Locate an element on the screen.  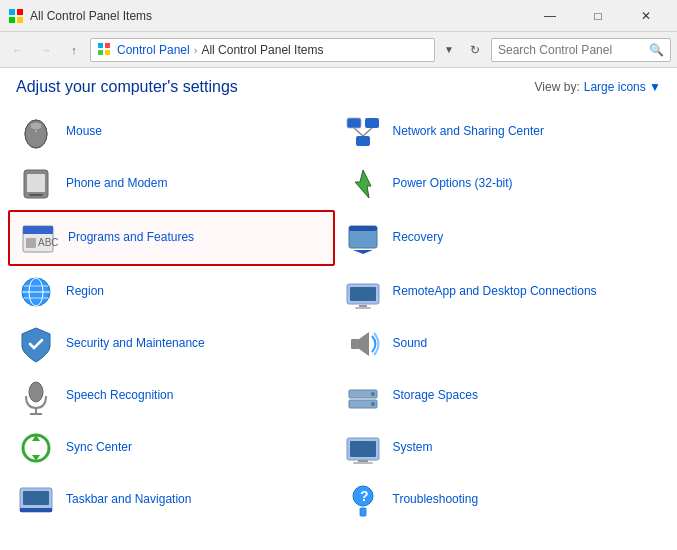
back-button: ← is located at coordinates (18, 50).